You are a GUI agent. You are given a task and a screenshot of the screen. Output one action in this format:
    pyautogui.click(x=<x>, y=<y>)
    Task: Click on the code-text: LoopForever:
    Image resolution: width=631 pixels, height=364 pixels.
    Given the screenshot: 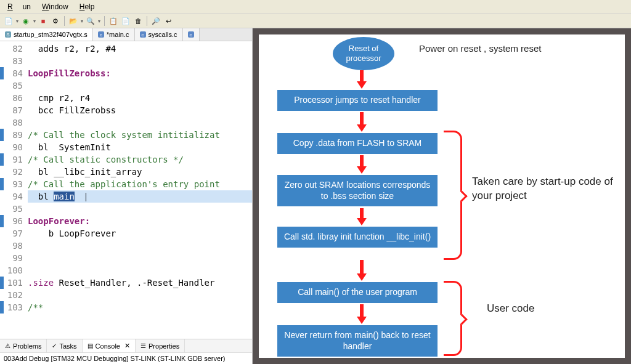 What is the action you would take?
    pyautogui.click(x=140, y=221)
    